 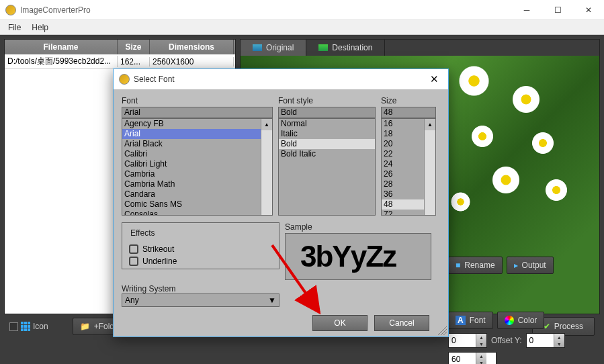 I want to click on list-item: Bold Italic, so click(x=327, y=154).